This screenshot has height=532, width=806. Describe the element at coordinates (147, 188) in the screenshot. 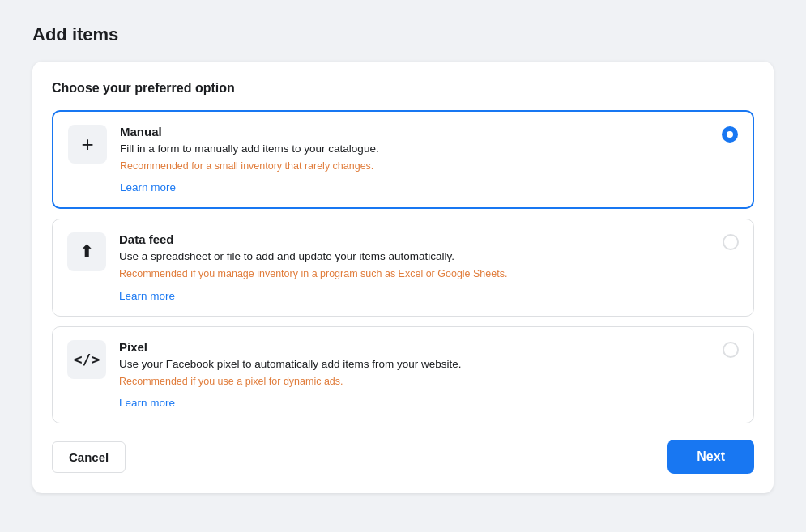

I see `manual-learn-more: Learn more` at that location.